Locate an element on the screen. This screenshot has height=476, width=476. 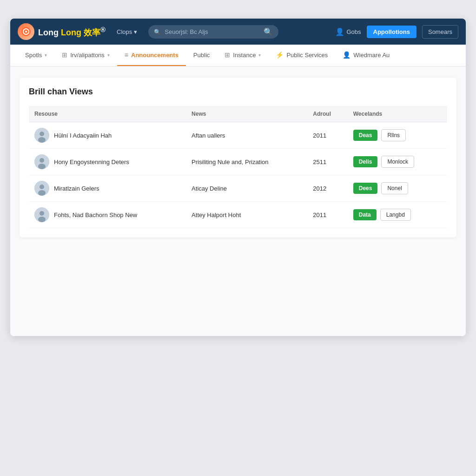
person-name: Hony Engoystenning Deters is located at coordinates (92, 162).